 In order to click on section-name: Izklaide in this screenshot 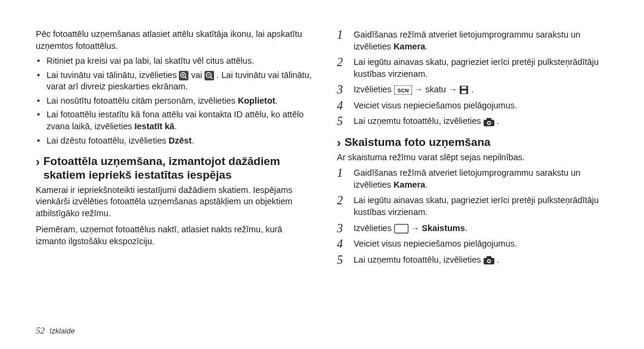, I will do `click(62, 331)`.